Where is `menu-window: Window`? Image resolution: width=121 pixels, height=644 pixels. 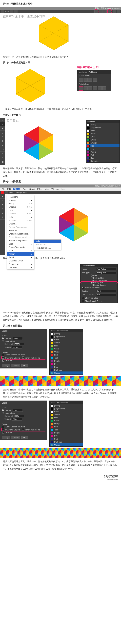
menu-window: Window is located at coordinates (55, 189).